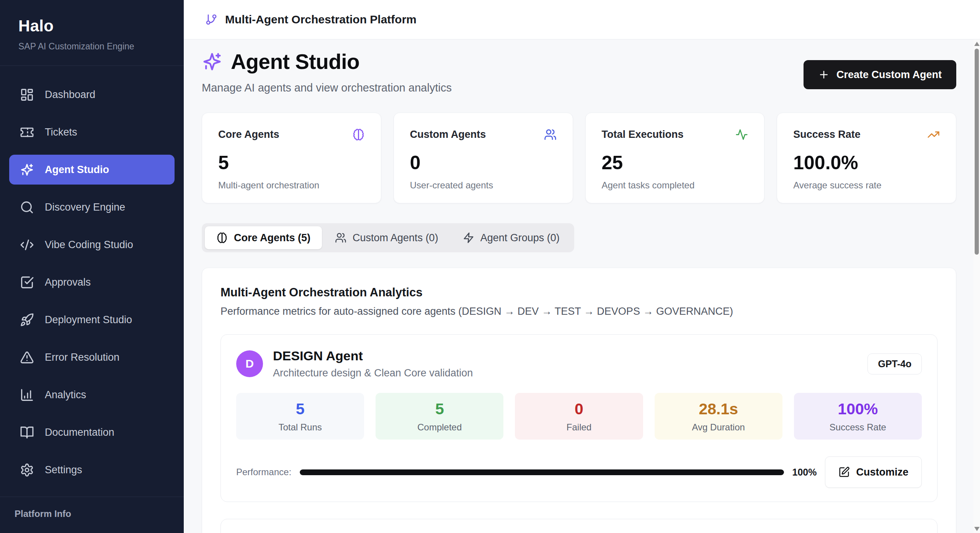 Image resolution: width=980 pixels, height=533 pixels. I want to click on stat-value: 5, so click(292, 163).